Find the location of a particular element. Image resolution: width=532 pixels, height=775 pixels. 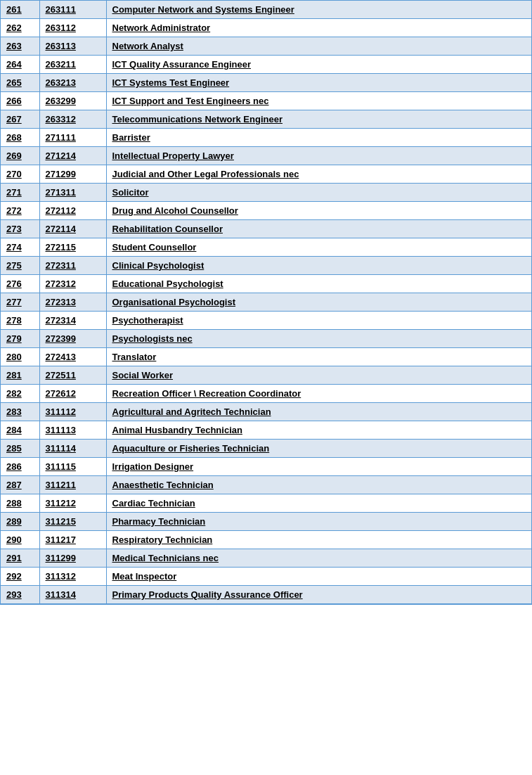

table-row: 289311215Pharmacy Technician is located at coordinates (266, 522).